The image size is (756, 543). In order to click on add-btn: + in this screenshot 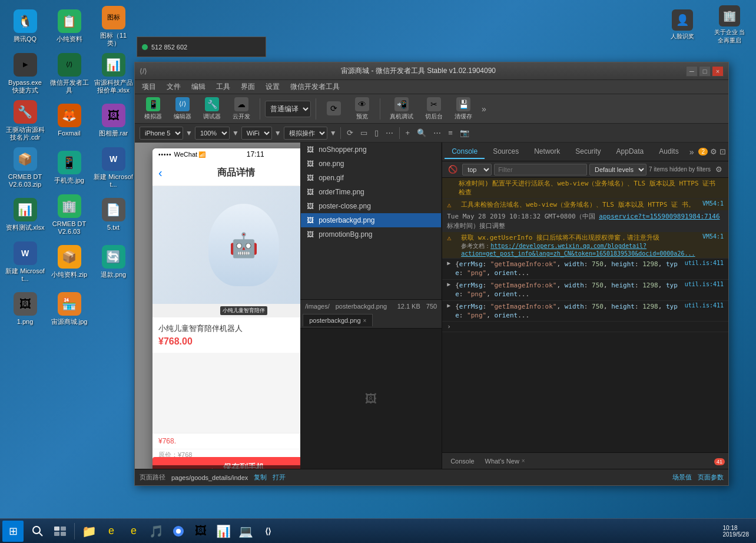, I will do `click(408, 133)`.